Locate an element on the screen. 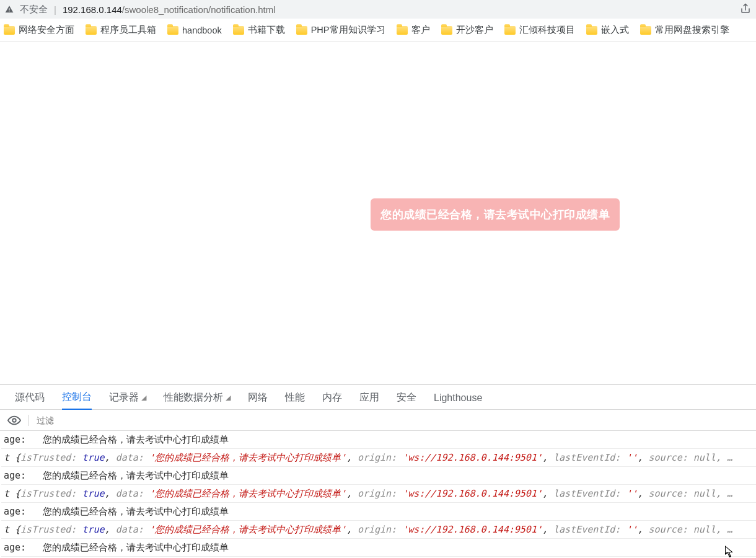 Image resolution: width=756 pixels, height=558 pixels. tab-performance-insights-label: 性能数据分析 is located at coordinates (193, 398).